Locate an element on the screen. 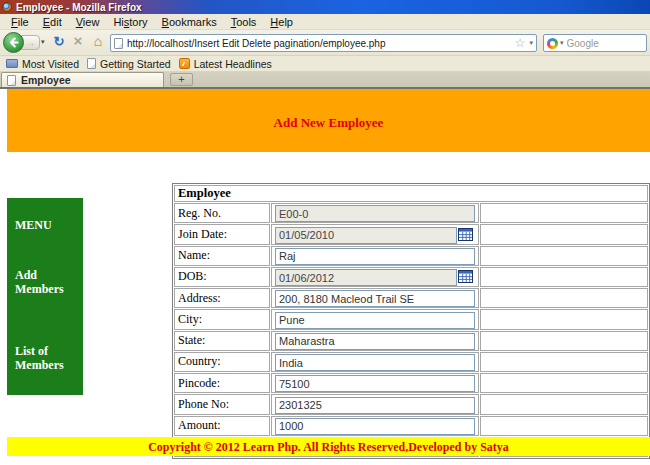 The height and width of the screenshot is (465, 650). location-bar: ☆ ▾ is located at coordinates (324, 43).